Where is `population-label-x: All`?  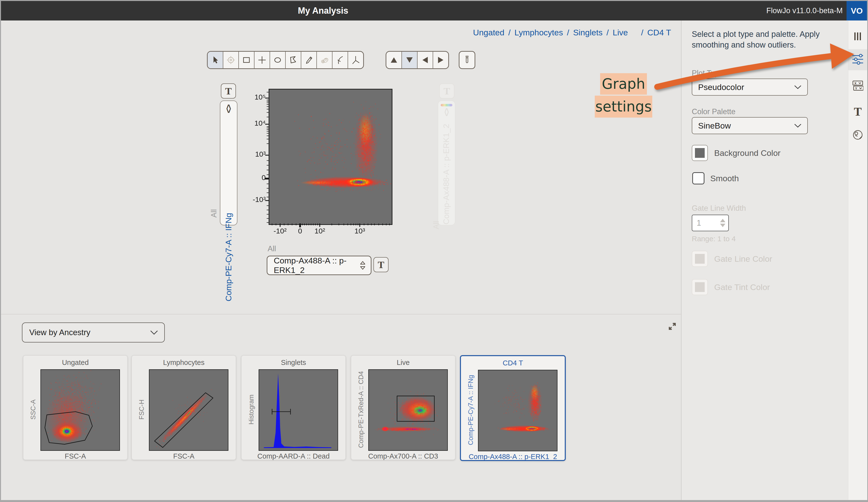
population-label-x: All is located at coordinates (272, 249).